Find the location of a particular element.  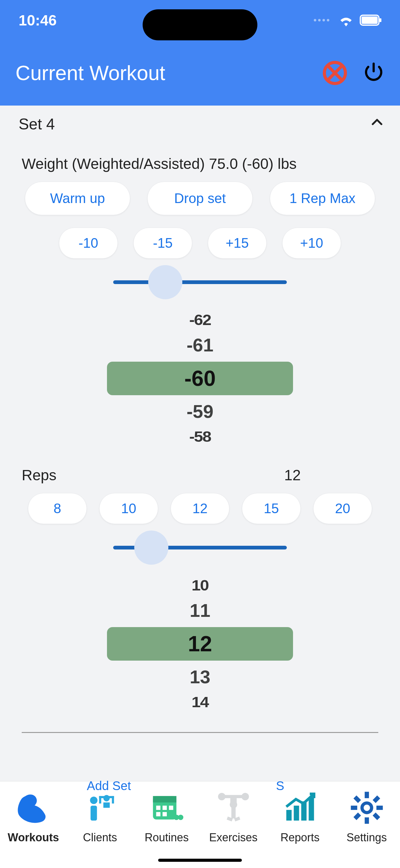

chevron-up-icon is located at coordinates (377, 124).